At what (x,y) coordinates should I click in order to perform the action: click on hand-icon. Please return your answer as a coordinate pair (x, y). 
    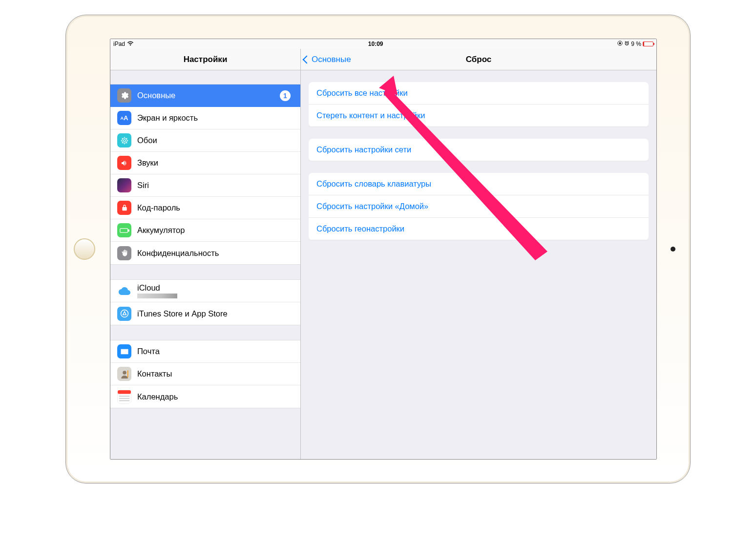
    Looking at the image, I should click on (124, 253).